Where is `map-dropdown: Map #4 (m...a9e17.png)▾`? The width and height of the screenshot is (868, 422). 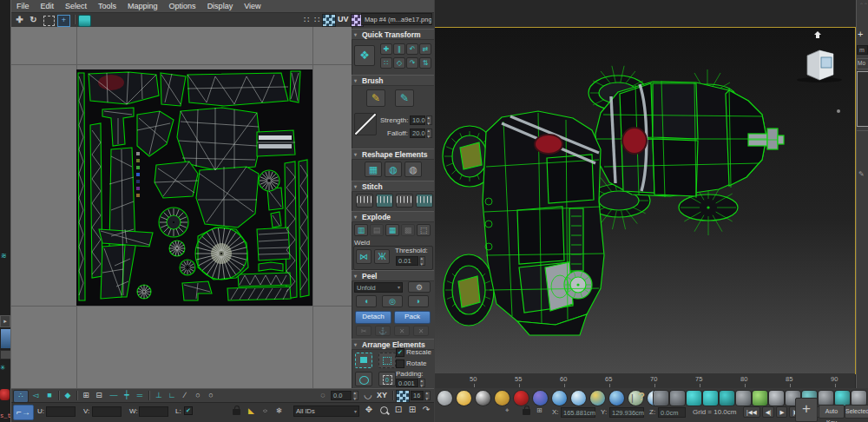 map-dropdown: Map #4 (m...a9e17.png)▾ is located at coordinates (397, 19).